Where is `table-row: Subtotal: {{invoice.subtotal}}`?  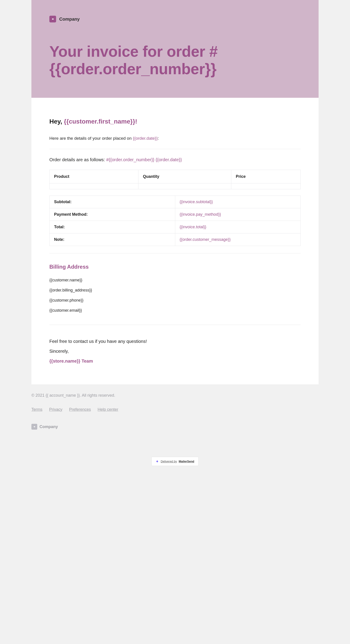 table-row: Subtotal: {{invoice.subtotal}} is located at coordinates (175, 202).